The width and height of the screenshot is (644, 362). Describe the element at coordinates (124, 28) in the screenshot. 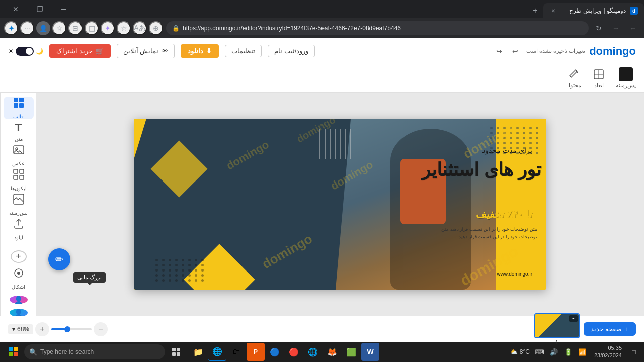

I see `favorites-button: ☆` at that location.